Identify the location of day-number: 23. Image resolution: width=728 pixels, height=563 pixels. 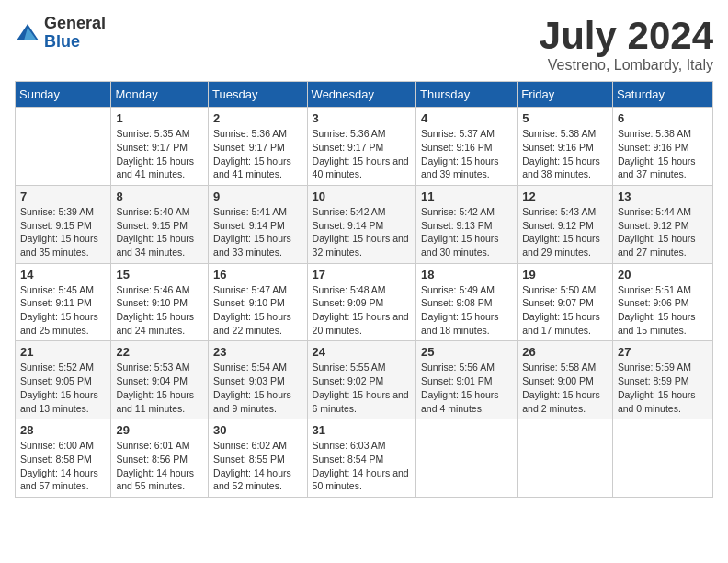
(257, 351).